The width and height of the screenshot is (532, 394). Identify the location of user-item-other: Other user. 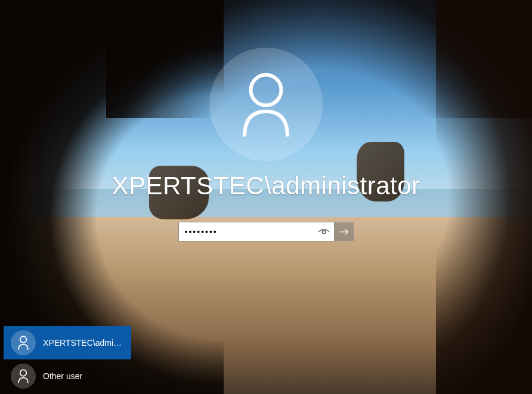
(67, 376).